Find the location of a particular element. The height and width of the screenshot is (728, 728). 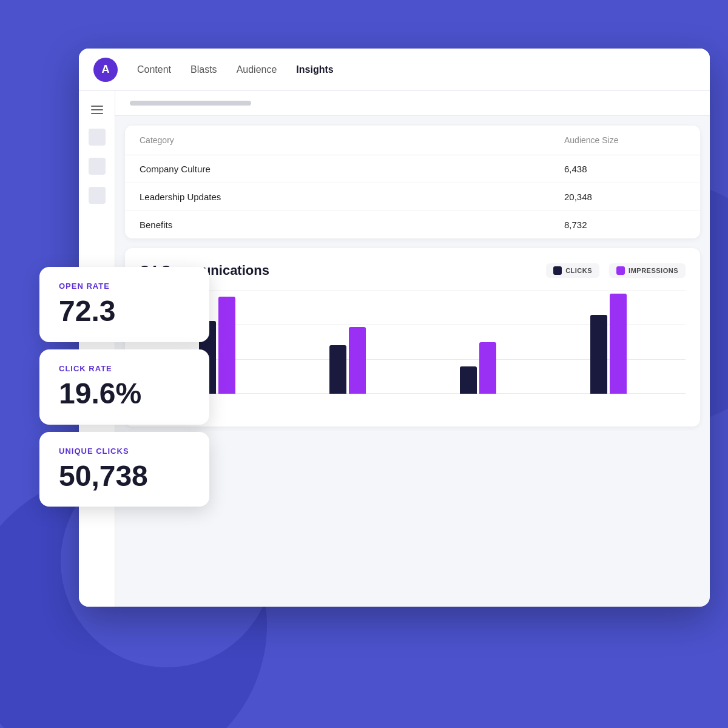

bar-3-impressions is located at coordinates (488, 368).